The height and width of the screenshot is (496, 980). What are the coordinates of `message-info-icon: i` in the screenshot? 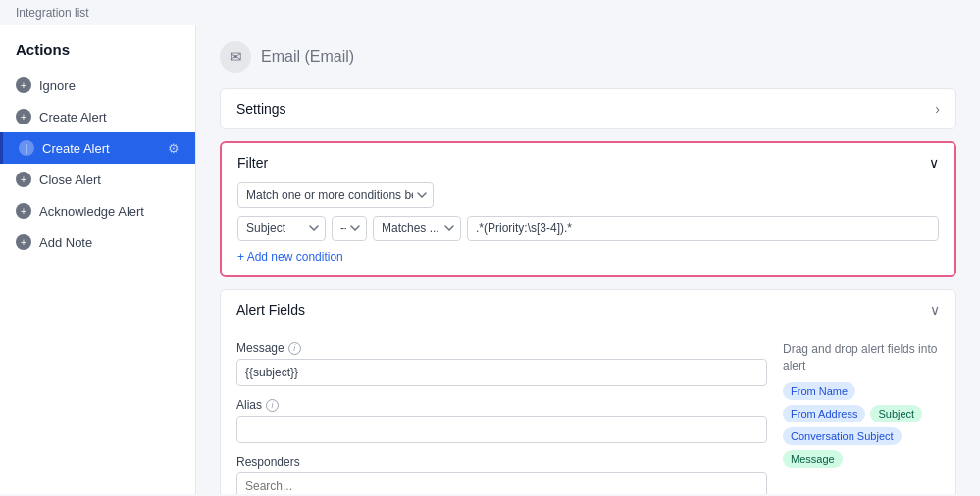 It's located at (294, 349).